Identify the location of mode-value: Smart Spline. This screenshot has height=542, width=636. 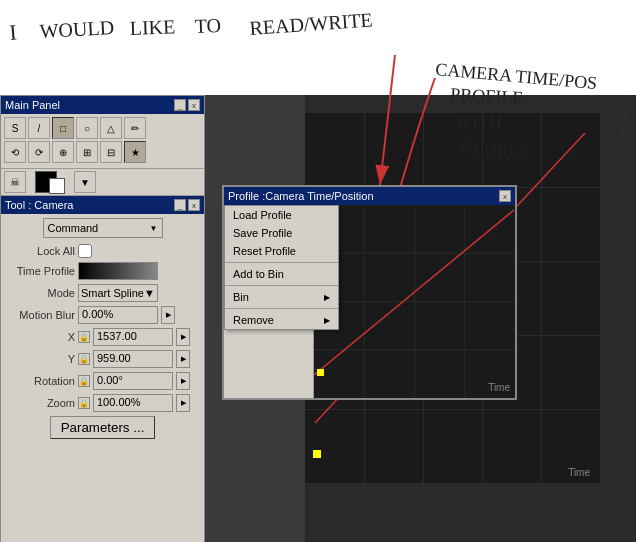
(112, 293).